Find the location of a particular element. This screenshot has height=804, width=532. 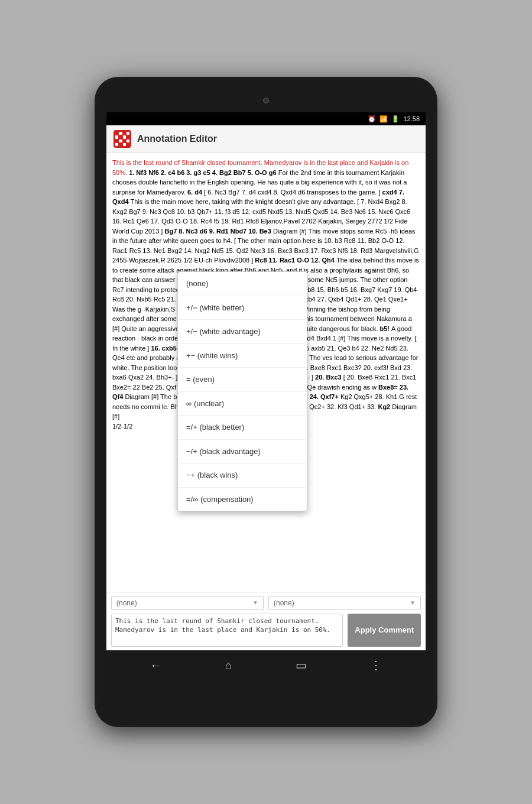

bold-b5: b5! is located at coordinates (386, 329).